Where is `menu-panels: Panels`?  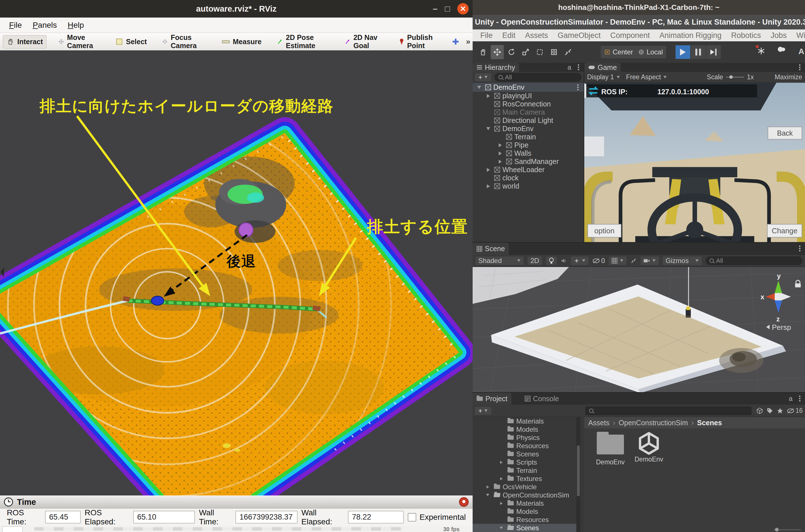
menu-panels: Panels is located at coordinates (45, 25).